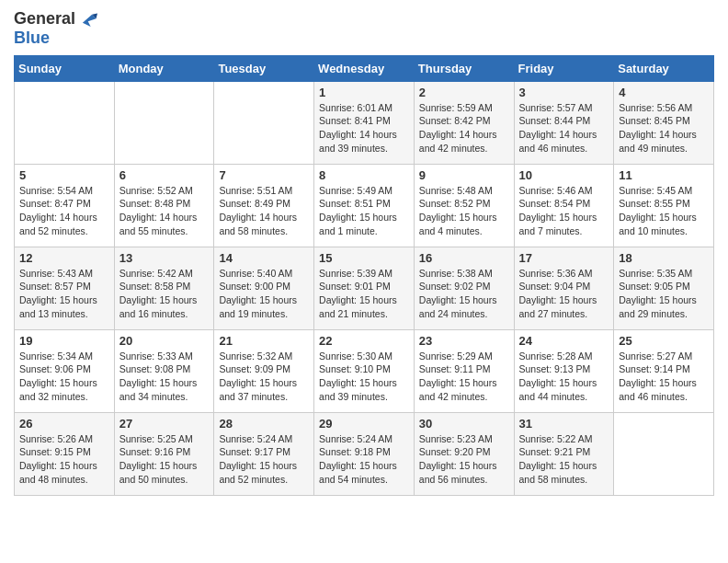 Image resolution: width=728 pixels, height=563 pixels. Describe the element at coordinates (265, 288) in the screenshot. I see `calendar-cell: 14Sunrise: 5:40 AM Sunset: 9:00 PM Dayli…` at that location.